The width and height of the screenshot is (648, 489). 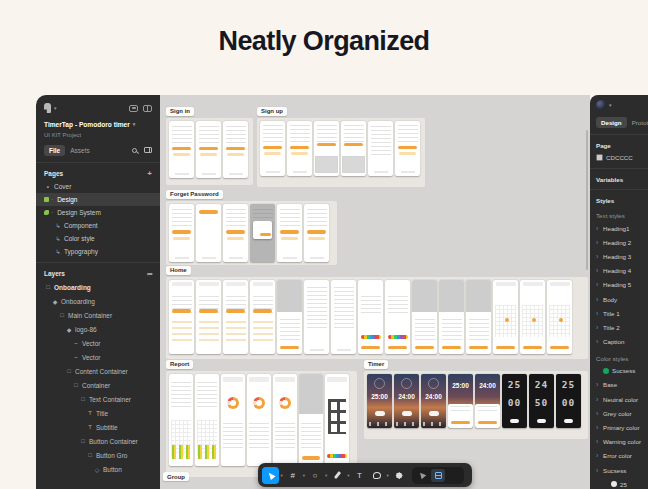 What do you see at coordinates (178, 270) in the screenshot?
I see `frame-label-home: Home` at bounding box center [178, 270].